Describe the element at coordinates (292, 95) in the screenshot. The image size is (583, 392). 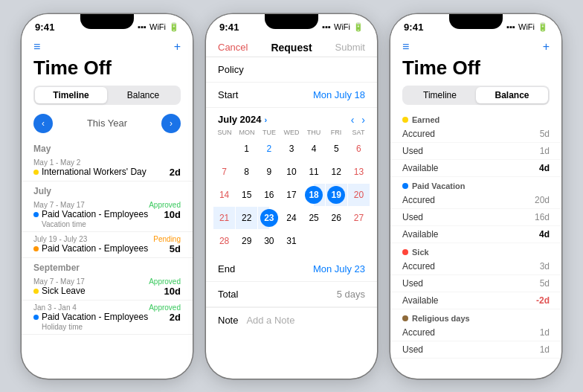
I see `start-row: Start Mon July 18` at that location.